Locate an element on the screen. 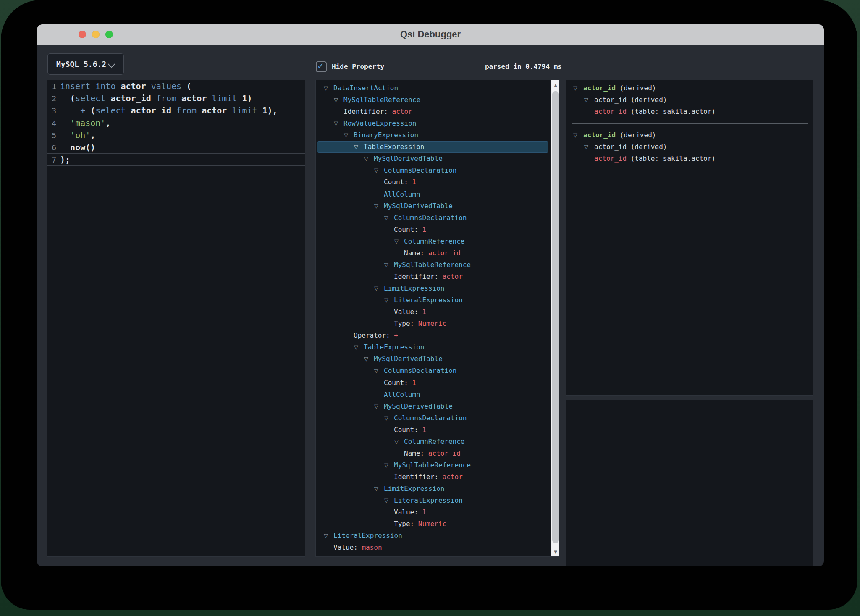 This screenshot has height=616, width=860. titlebar: Qsi Debugger is located at coordinates (430, 34).